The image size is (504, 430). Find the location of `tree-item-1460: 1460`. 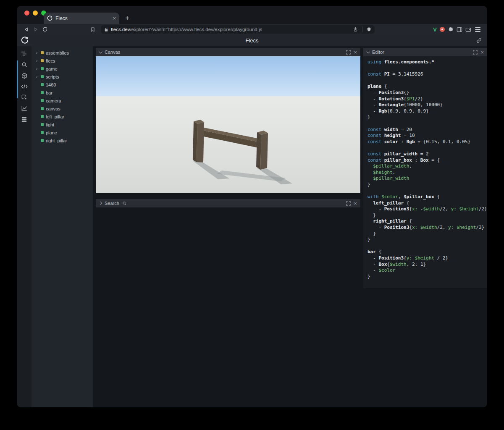

tree-item-1460: 1460 is located at coordinates (62, 85).